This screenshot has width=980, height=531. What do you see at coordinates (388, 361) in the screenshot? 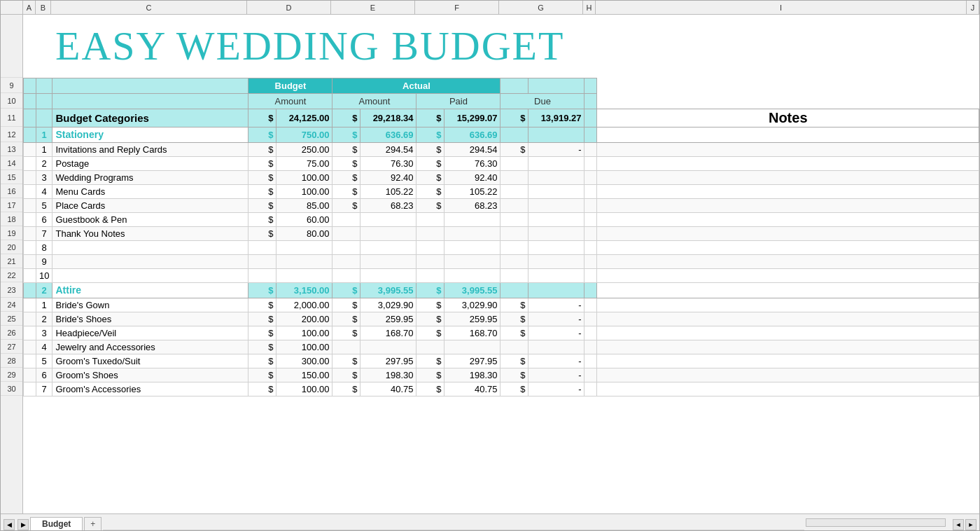
I see `item-actual-amt: 297.95` at bounding box center [388, 361].